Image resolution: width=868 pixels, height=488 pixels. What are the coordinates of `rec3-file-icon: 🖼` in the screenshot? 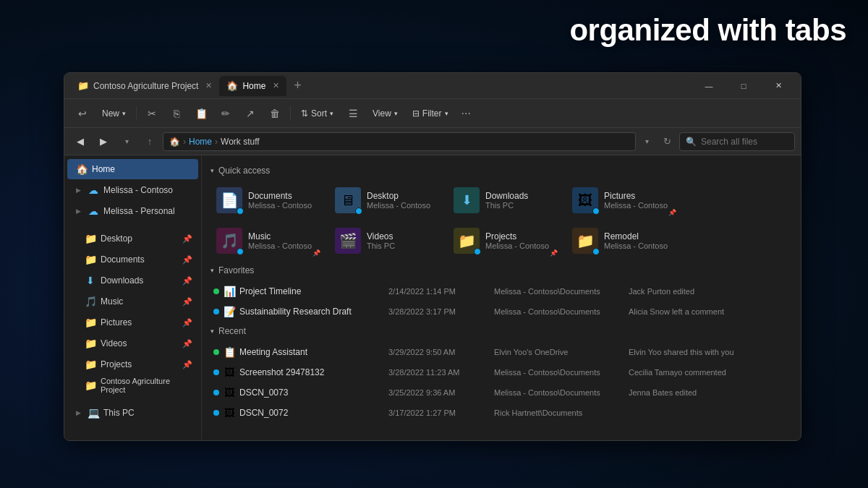 It's located at (229, 413).